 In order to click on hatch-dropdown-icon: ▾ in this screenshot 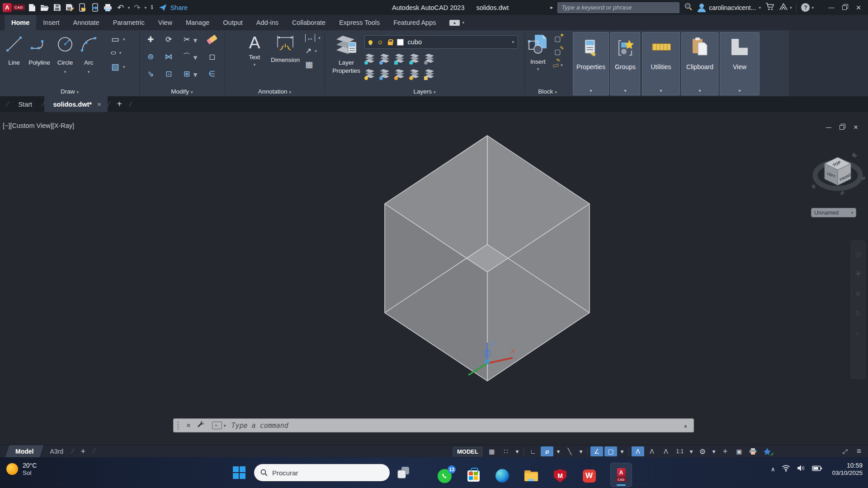, I will do `click(124, 67)`.